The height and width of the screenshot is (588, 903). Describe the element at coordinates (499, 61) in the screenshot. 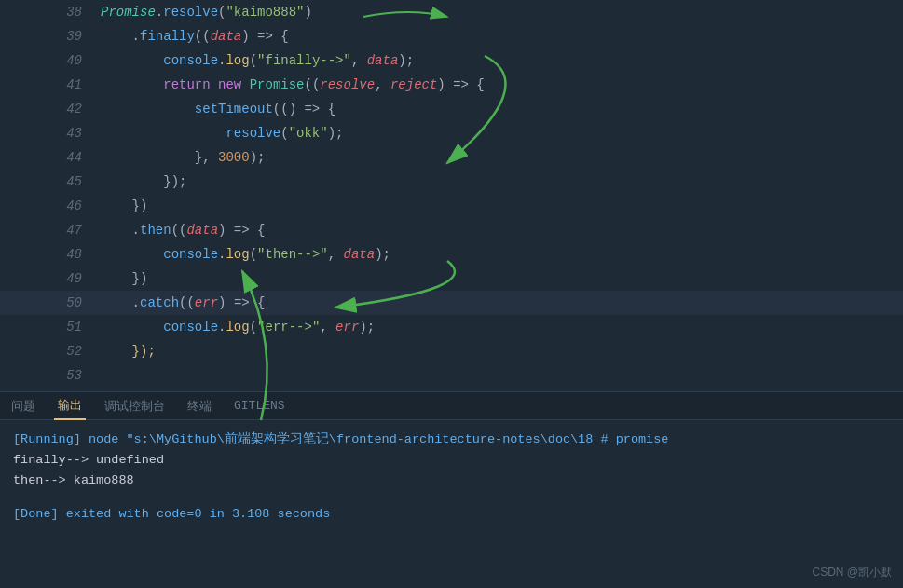

I see `line-code: console.log("finally-->", data);` at that location.